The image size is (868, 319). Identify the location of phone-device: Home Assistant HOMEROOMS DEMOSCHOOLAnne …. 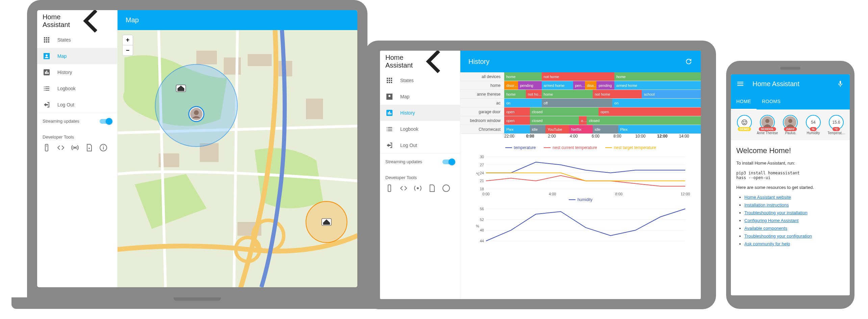
(790, 185).